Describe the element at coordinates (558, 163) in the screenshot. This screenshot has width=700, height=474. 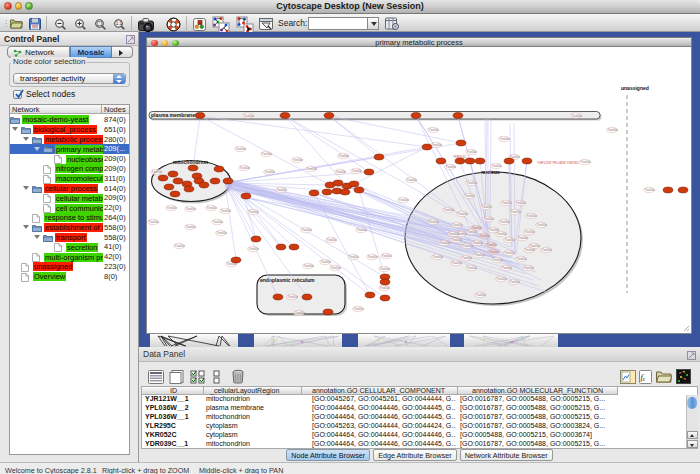
I see `svg-text: YGR121W YPL036W YLR295C` at that location.